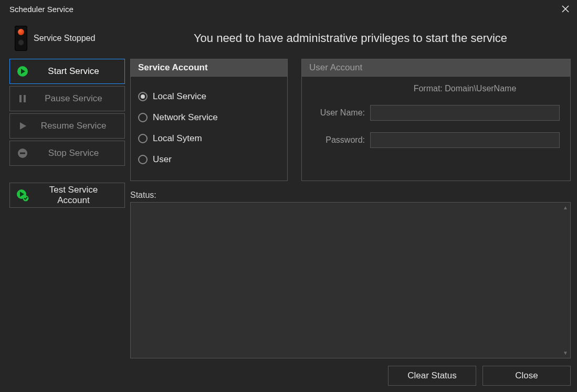 The width and height of the screenshot is (577, 392). What do you see at coordinates (80, 195) in the screenshot?
I see `sidebar-item-label: Test Service Account` at bounding box center [80, 195].